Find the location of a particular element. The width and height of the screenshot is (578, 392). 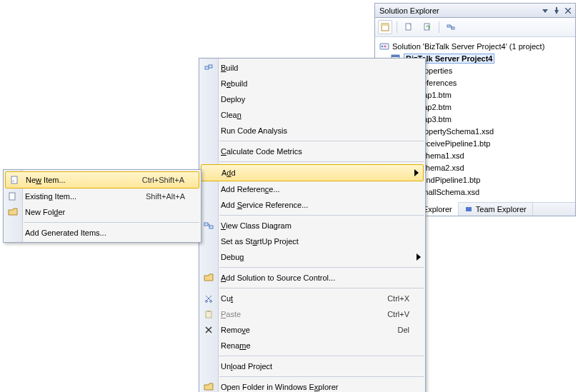

submenu-existing-item: Existing Item...Shift+Alt+A is located at coordinates (102, 196).